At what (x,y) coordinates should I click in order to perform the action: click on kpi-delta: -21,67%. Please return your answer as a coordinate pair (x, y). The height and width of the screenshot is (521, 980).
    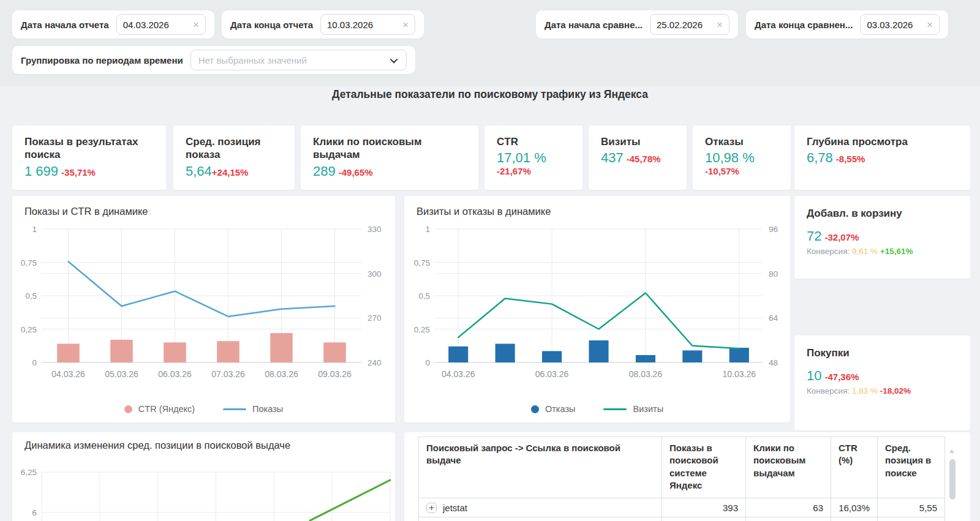
    Looking at the image, I should click on (514, 171).